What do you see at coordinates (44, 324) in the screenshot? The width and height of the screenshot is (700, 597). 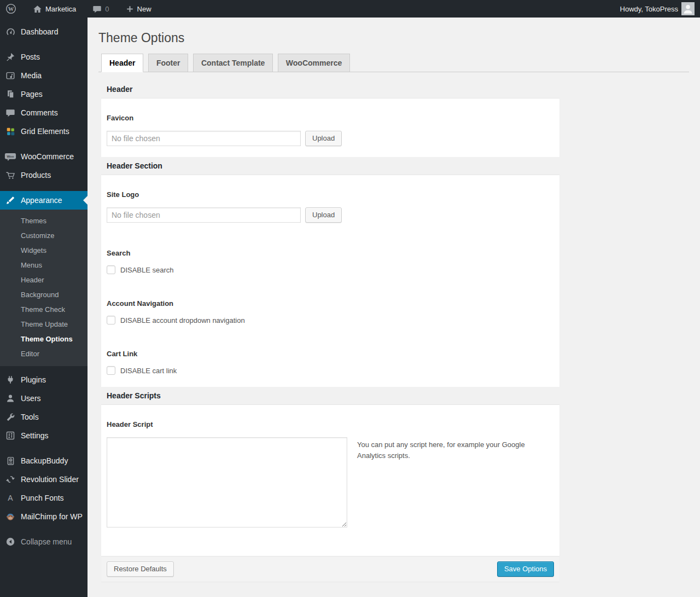 I see `submenu-item-theme-update: Theme Update` at bounding box center [44, 324].